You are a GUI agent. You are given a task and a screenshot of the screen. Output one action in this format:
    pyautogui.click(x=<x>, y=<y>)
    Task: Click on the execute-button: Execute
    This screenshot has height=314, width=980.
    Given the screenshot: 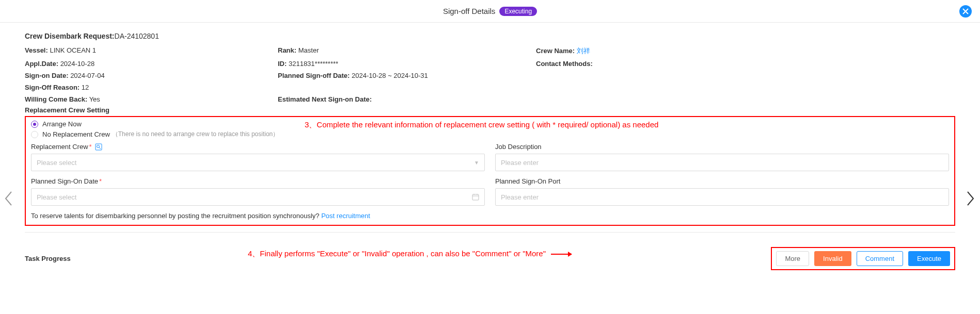 What is the action you would take?
    pyautogui.click(x=929, y=259)
    